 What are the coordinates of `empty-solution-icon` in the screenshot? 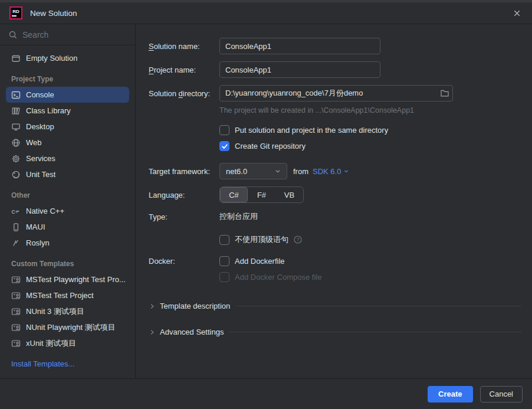 It's located at (16, 58).